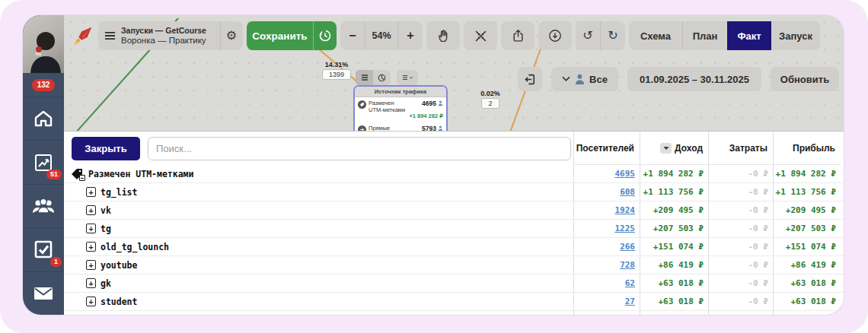  What do you see at coordinates (292, 36) in the screenshot?
I see `save-button: Сохранить` at bounding box center [292, 36].